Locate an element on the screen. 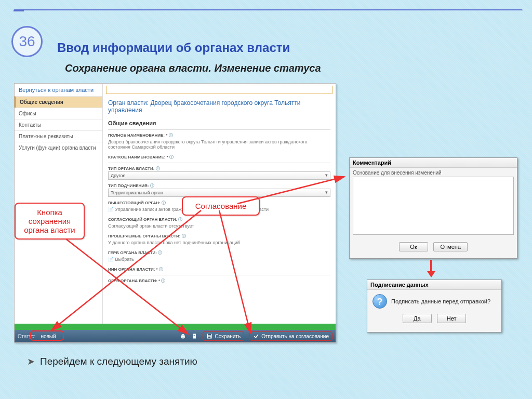 This screenshot has height=399, width=532. sign-message: Подписать данные перед отправкой? is located at coordinates (441, 301).